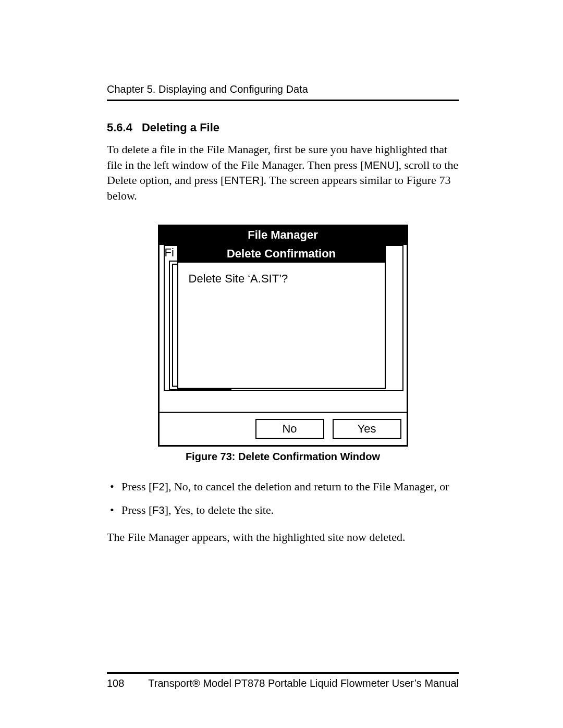  I want to click on device-title: File Manager, so click(283, 236).